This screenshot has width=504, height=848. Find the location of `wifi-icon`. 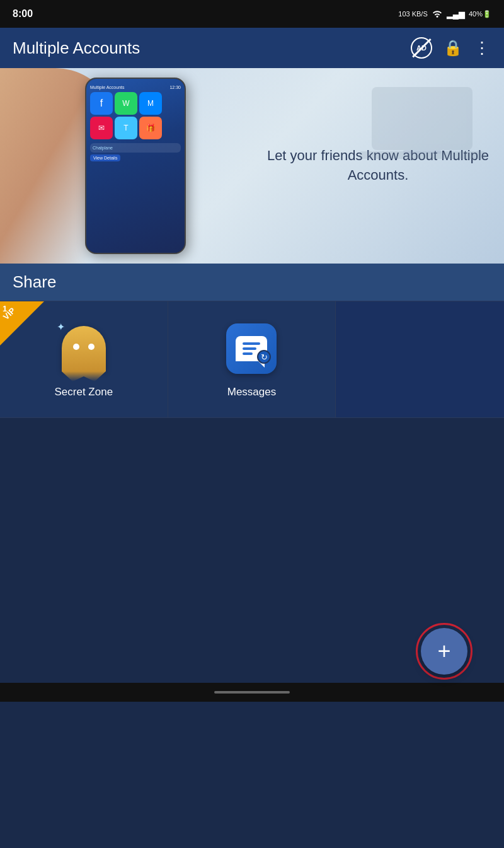

wifi-icon is located at coordinates (437, 14).